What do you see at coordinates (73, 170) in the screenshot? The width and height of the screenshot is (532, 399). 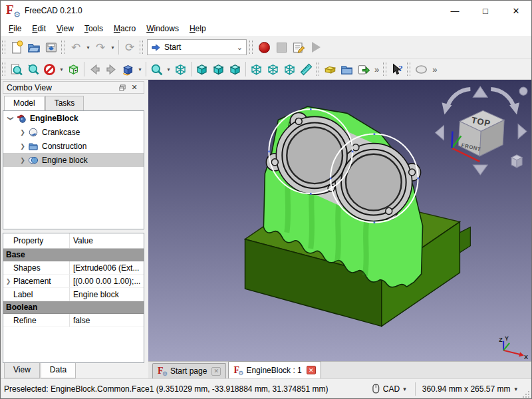 I see `model-tree: ❯ EngineBlock ❯ Crankcase ❯ Construction…` at bounding box center [73, 170].